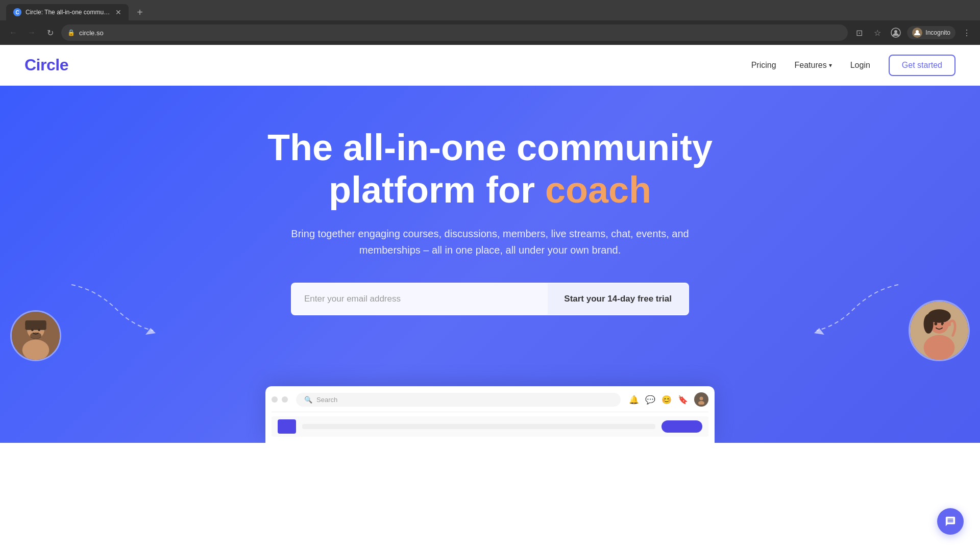 This screenshot has width=980, height=551. I want to click on nav-right: Pricing Features ▾ Login Get started, so click(853, 65).